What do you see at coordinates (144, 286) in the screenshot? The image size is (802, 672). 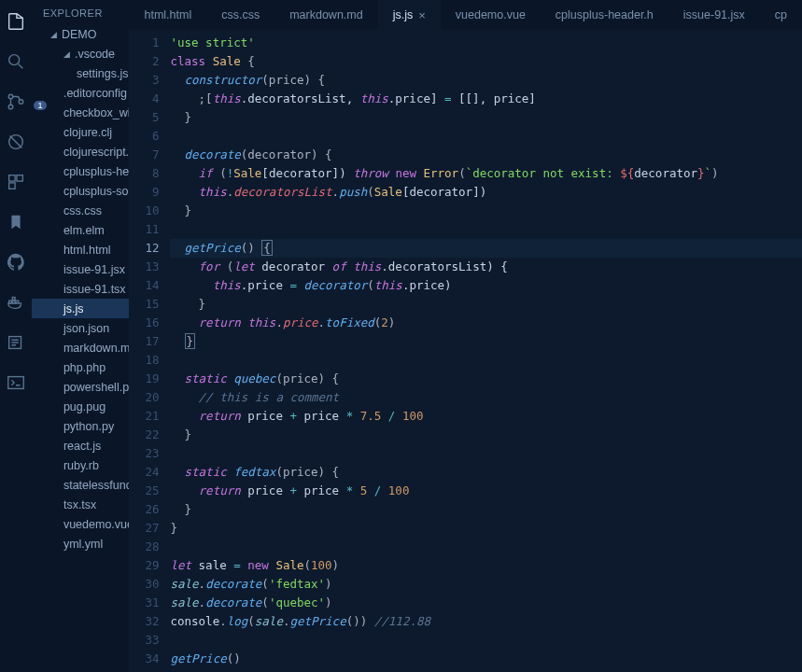 I see `line-number: 14` at bounding box center [144, 286].